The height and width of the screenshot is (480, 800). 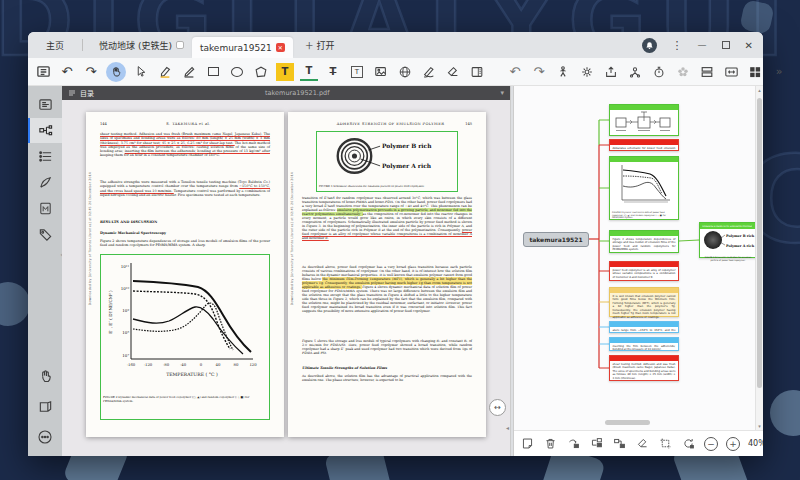 I want to click on mindmap-node-green-text: Figure 2 shows temperature dependences o…, so click(x=644, y=242).